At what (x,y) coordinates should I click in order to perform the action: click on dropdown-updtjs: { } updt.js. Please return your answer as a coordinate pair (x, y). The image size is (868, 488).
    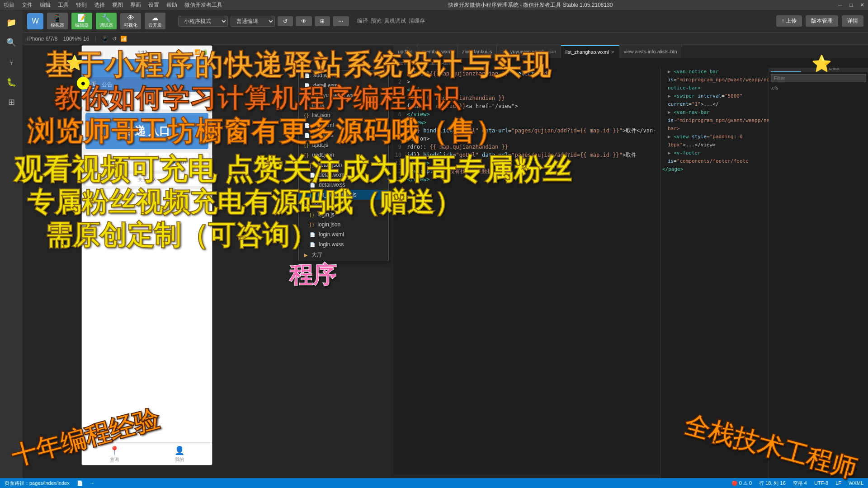
    Looking at the image, I should click on (344, 145).